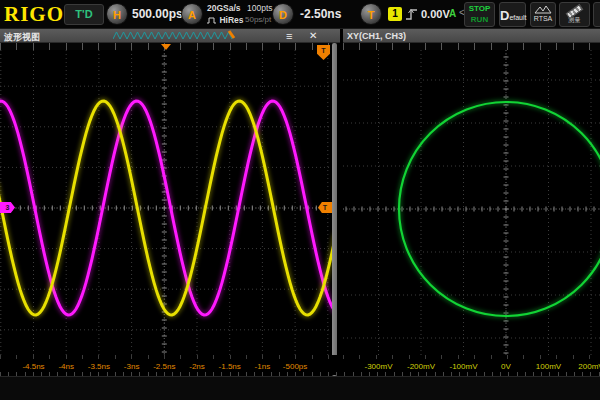 The image size is (600, 400). I want to click on trigger-level-value: 0.00V, so click(436, 14).